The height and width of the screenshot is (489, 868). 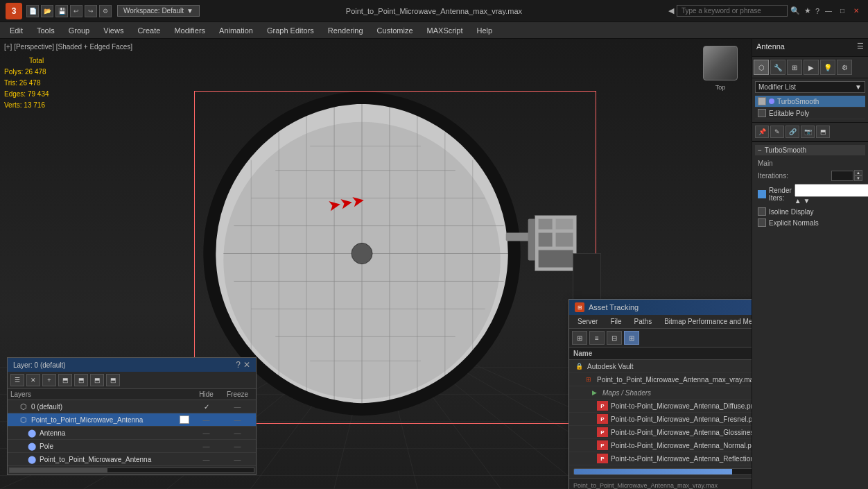 What do you see at coordinates (247, 365) in the screenshot?
I see `layer-close-button: ✕` at bounding box center [247, 365].